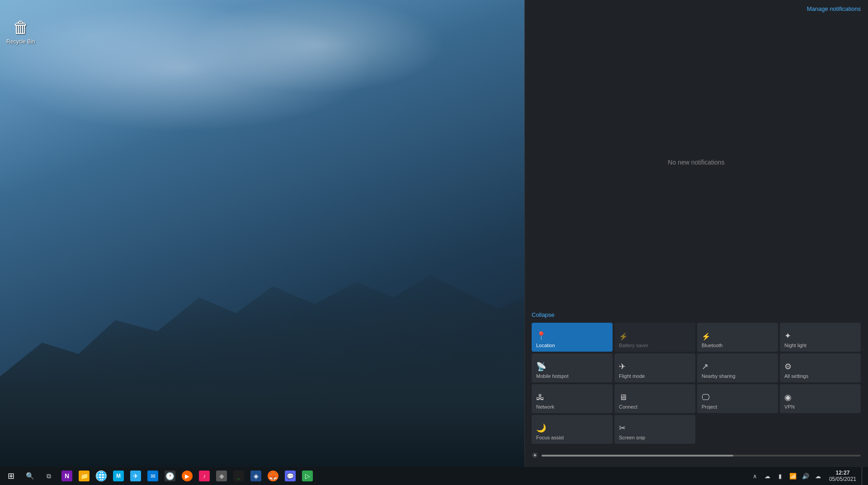 This screenshot has width=868, height=485. What do you see at coordinates (696, 8) in the screenshot?
I see `manage-notifications-link: Manage notifications` at bounding box center [696, 8].